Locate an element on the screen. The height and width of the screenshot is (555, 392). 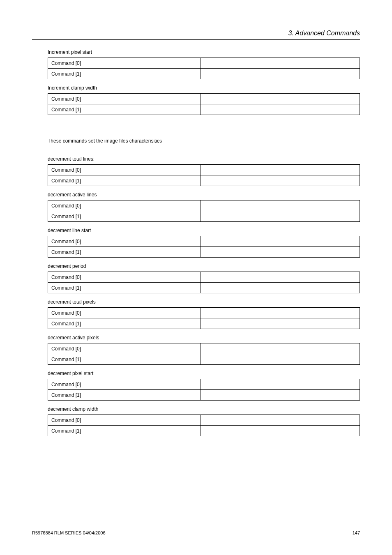
caption: decrement total lines: is located at coordinates (204, 159).